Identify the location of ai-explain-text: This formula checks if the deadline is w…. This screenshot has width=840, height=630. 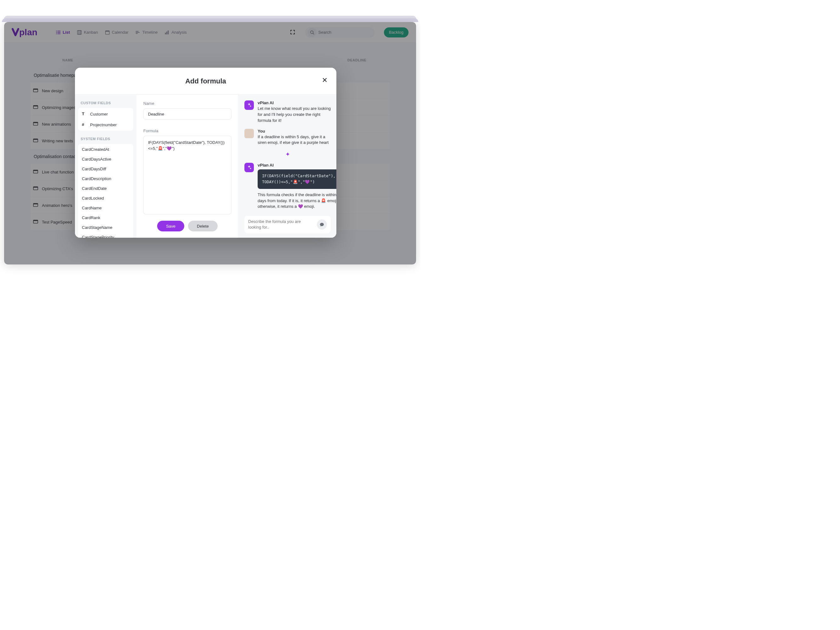
(297, 201).